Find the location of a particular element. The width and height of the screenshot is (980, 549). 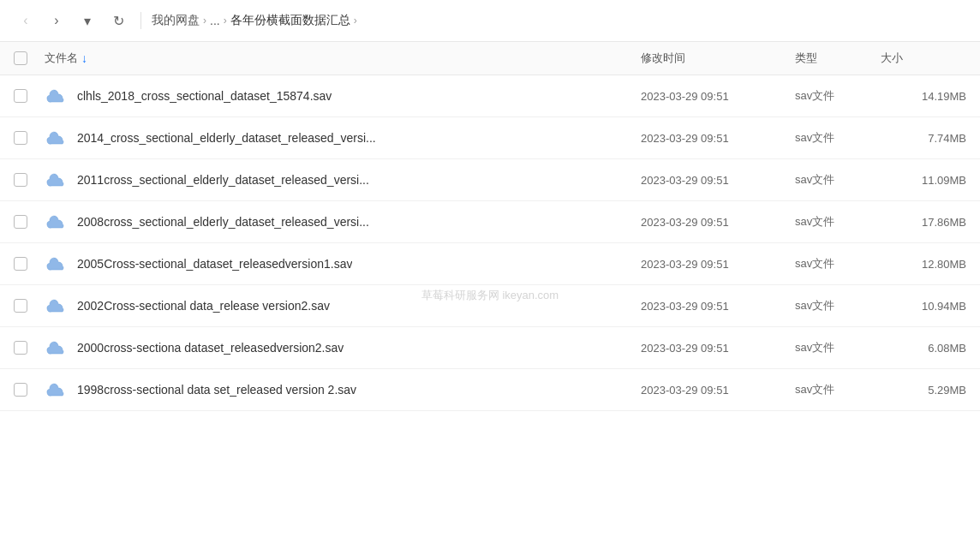

breadcrumb-sep-2: › is located at coordinates (225, 21).